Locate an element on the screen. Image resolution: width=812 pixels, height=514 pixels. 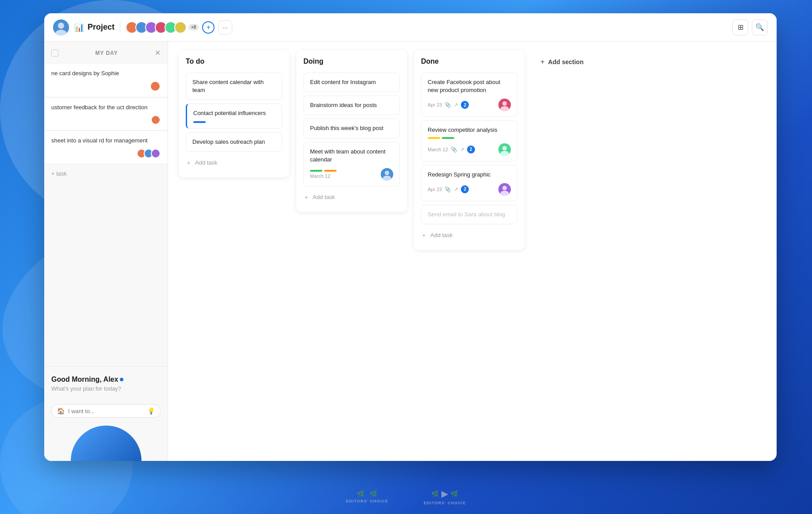
leaf-right-1: 🌿 is located at coordinates (373, 494).